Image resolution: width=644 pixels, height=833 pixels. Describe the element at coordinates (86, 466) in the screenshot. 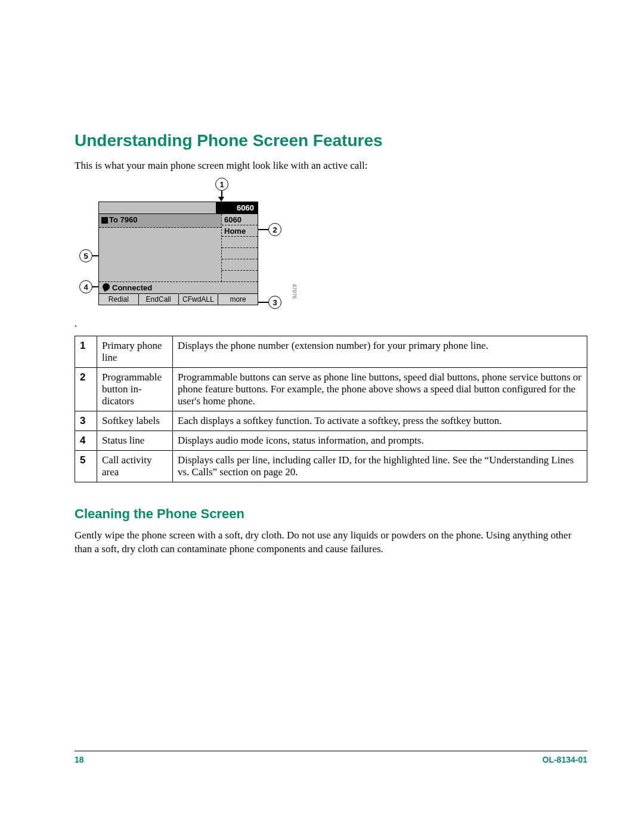

I see `callout-number: 5` at that location.